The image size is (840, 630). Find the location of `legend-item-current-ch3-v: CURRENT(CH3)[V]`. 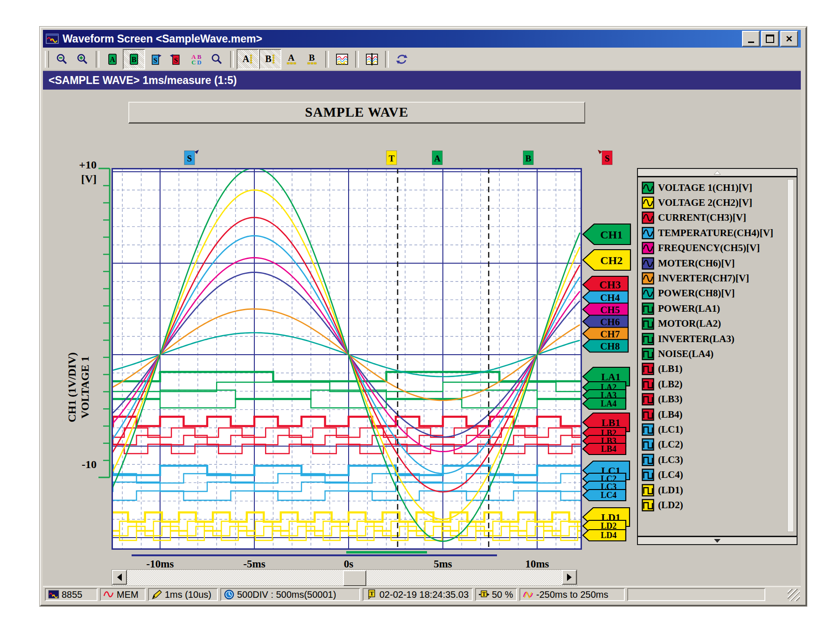

legend-item-current-ch3-v: CURRENT(CH3)[V] is located at coordinates (713, 218).